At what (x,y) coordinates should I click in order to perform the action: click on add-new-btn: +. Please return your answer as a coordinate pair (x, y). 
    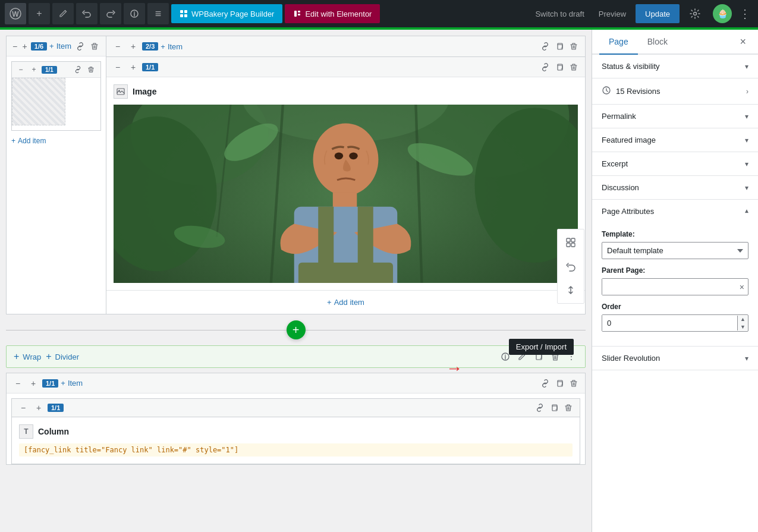
    Looking at the image, I should click on (39, 14).